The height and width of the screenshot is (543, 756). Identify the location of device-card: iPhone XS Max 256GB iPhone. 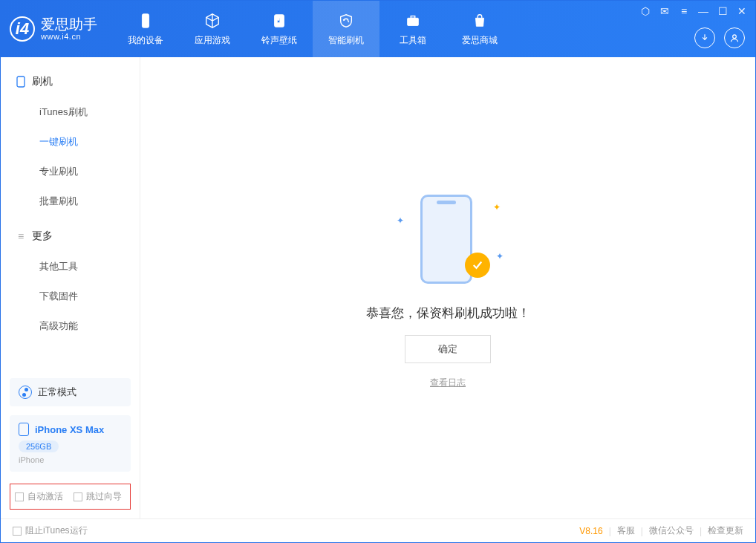
(70, 443).